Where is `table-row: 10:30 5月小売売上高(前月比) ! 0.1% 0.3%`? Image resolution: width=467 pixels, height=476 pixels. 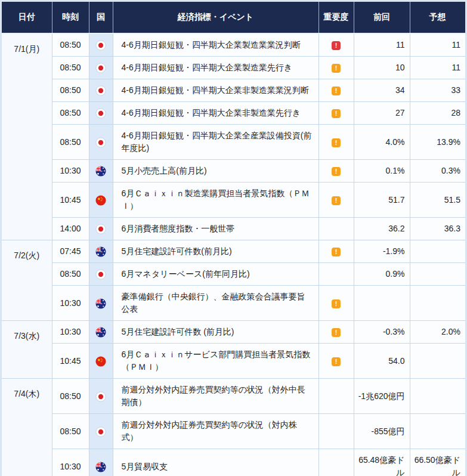 table-row: 10:30 5月小売売上高(前月比) ! 0.1% 0.3% is located at coordinates (234, 171).